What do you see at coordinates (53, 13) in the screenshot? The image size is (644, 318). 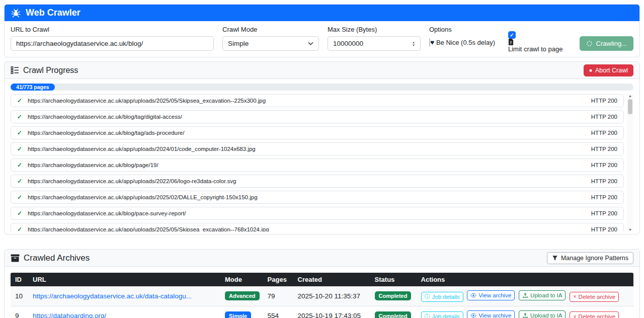 I see `app-title: Web Crawler` at bounding box center [53, 13].